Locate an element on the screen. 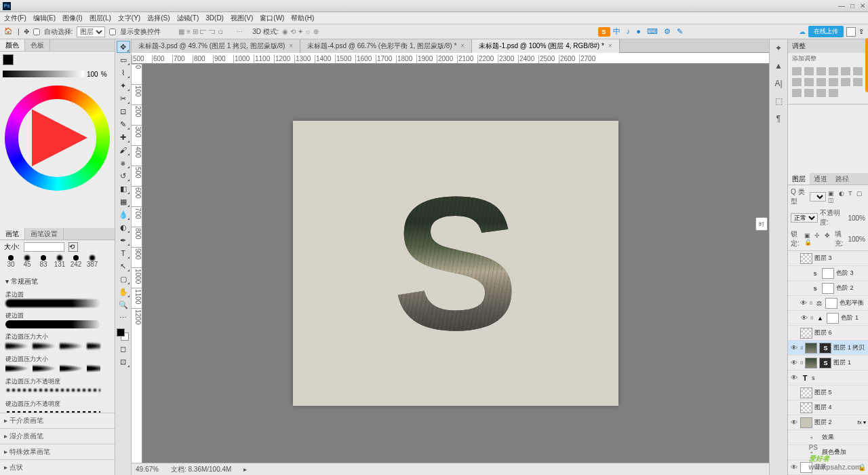  cloud-icon: ☁ is located at coordinates (802, 31).